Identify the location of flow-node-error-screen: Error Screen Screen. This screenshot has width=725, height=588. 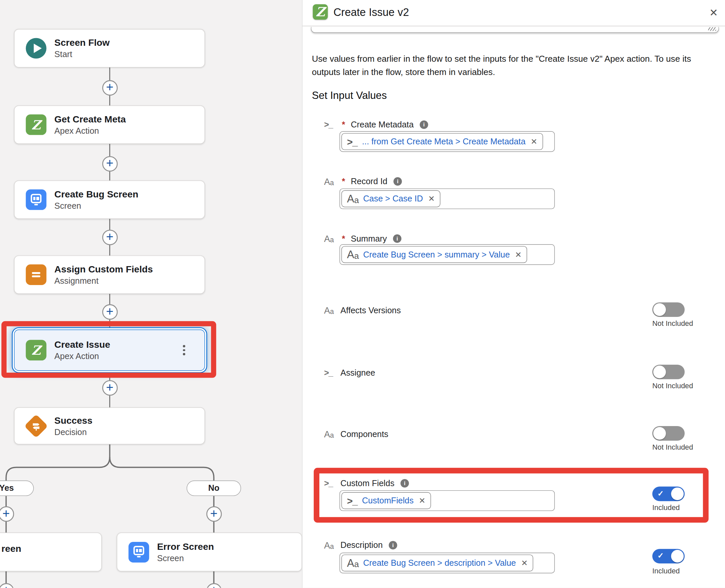
(209, 552).